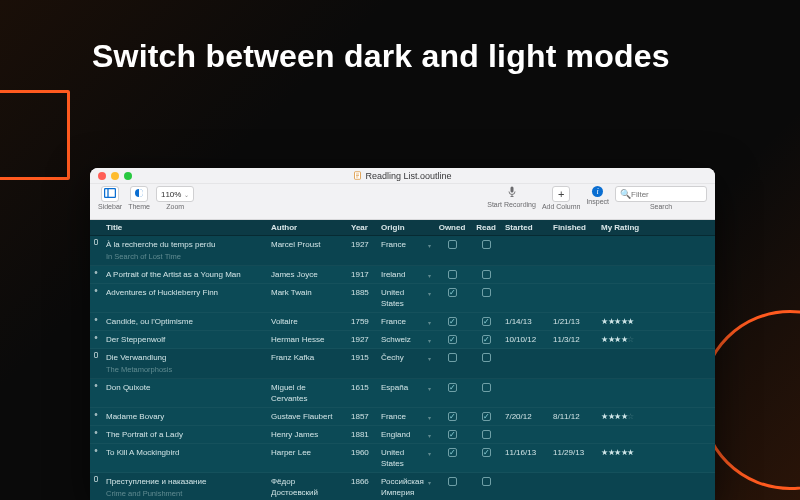 The image size is (800, 500). Describe the element at coordinates (405, 388) in the screenshot. I see `cell-origin: España▾` at that location.